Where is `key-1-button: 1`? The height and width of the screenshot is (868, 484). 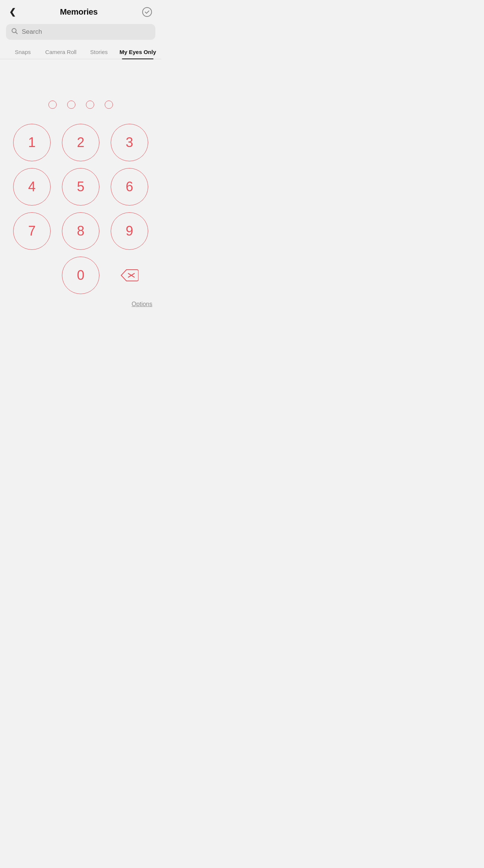
key-1-button: 1 is located at coordinates (32, 143).